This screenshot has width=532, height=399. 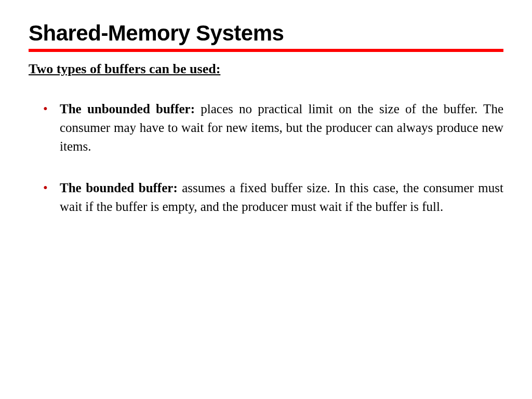 I want to click on list-item: The unbounded buffer: places no practica…, so click(x=273, y=128).